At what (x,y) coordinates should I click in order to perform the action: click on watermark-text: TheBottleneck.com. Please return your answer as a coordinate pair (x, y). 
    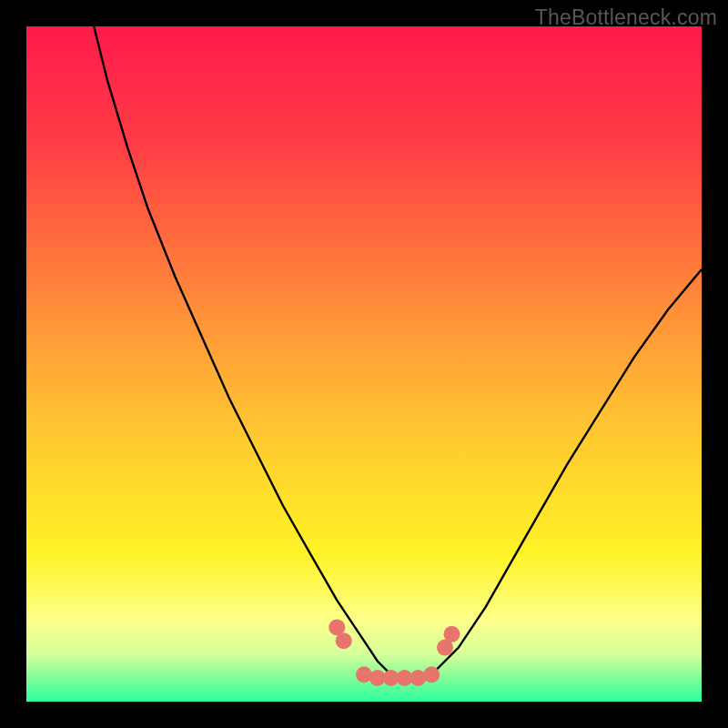
    Looking at the image, I should click on (626, 18).